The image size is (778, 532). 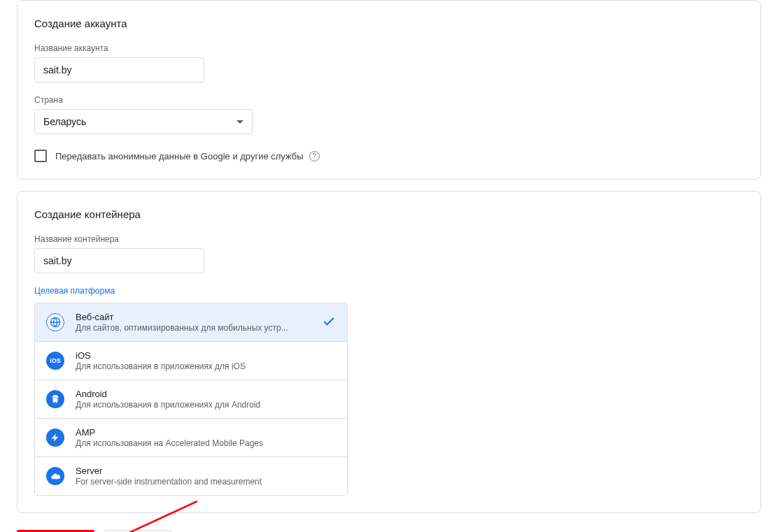 I want to click on ios-icon: iOS, so click(x=55, y=361).